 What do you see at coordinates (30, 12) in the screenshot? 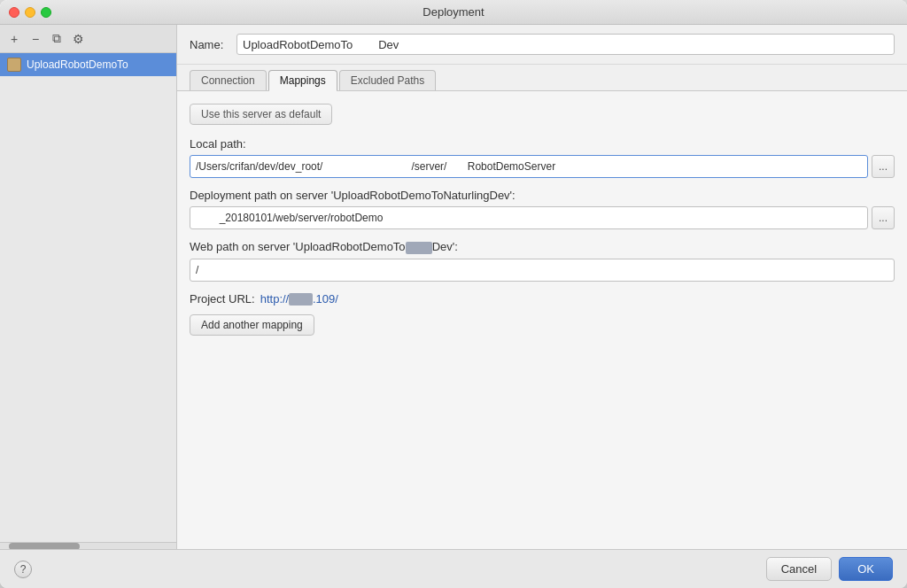
I see `traffic-lights` at bounding box center [30, 12].